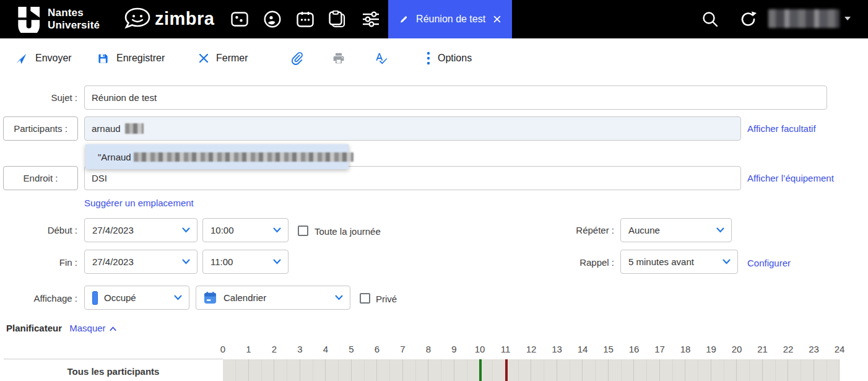 The height and width of the screenshot is (381, 868). Describe the element at coordinates (103, 58) in the screenshot. I see `save-icon` at that location.